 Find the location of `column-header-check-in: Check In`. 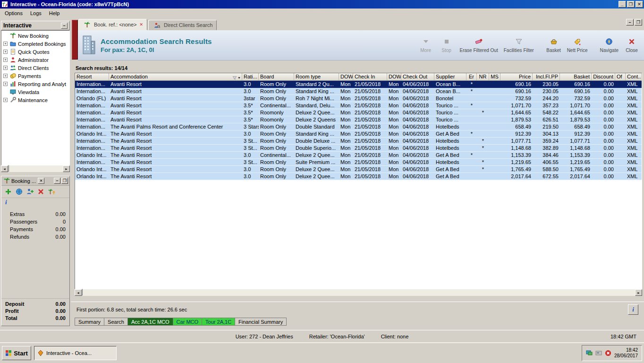

column-header-check-in: Check In is located at coordinates (370, 77).